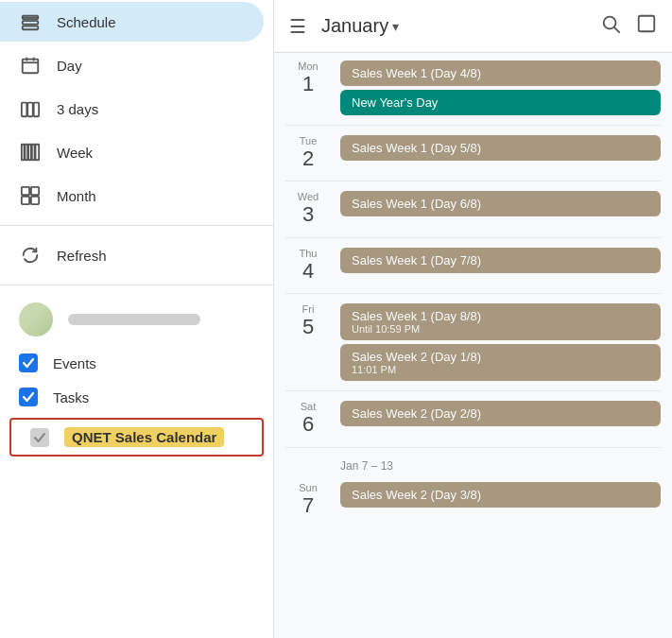  What do you see at coordinates (87, 23) in the screenshot?
I see `sidebar-item-schedule-label: Schedule` at bounding box center [87, 23].